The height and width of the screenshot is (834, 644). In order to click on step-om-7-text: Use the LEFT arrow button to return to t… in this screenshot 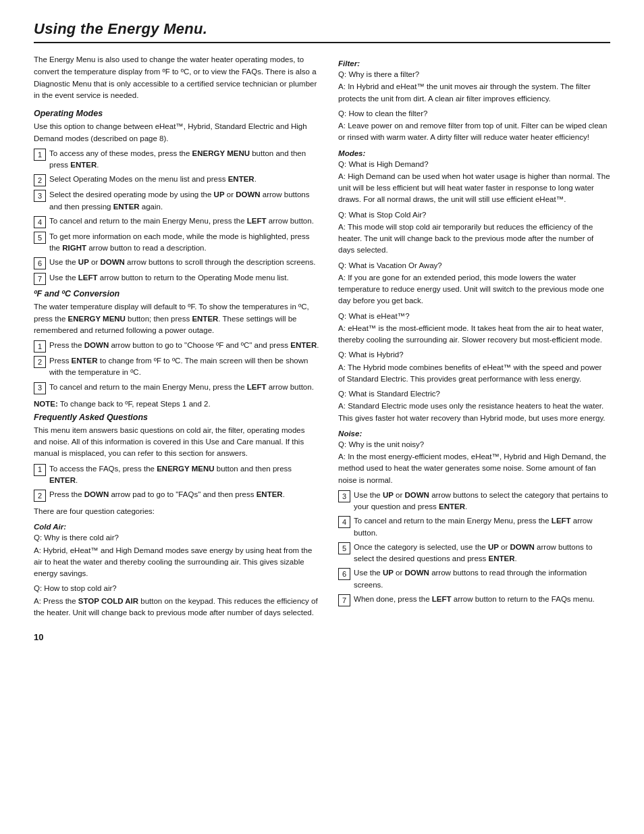, I will do `click(184, 278)`.